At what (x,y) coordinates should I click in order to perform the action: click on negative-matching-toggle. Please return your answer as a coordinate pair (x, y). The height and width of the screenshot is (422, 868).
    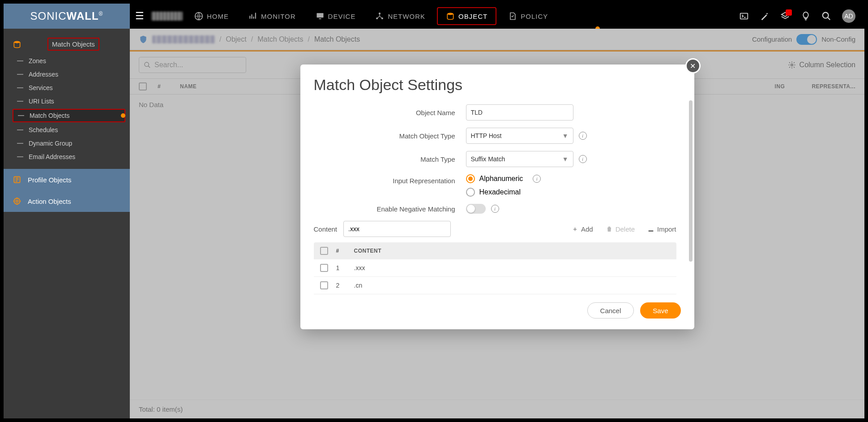
    Looking at the image, I should click on (476, 209).